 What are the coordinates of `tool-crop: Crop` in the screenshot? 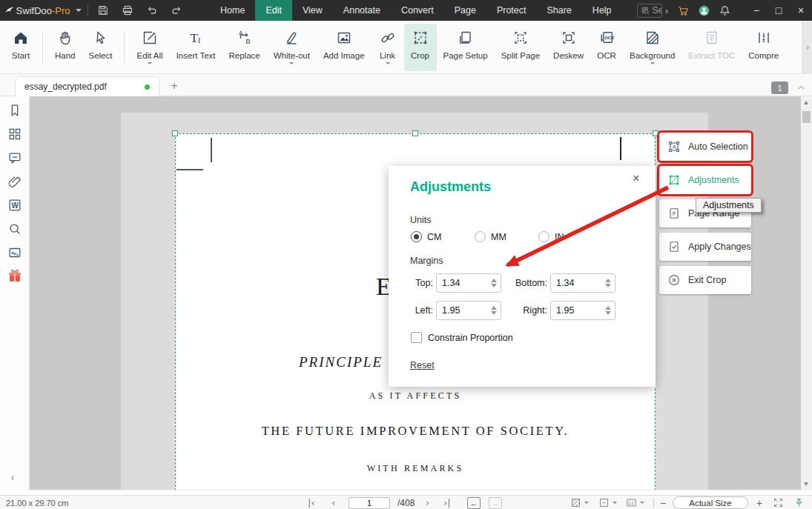 It's located at (420, 47).